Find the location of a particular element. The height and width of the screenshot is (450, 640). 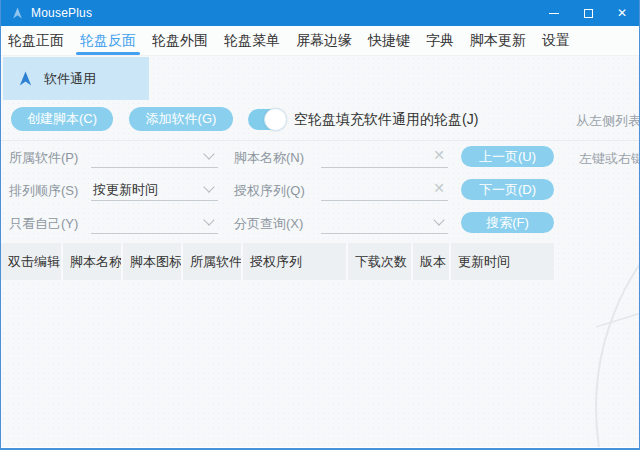

column-header-double-click-edit: 双击编辑 is located at coordinates (32, 262).